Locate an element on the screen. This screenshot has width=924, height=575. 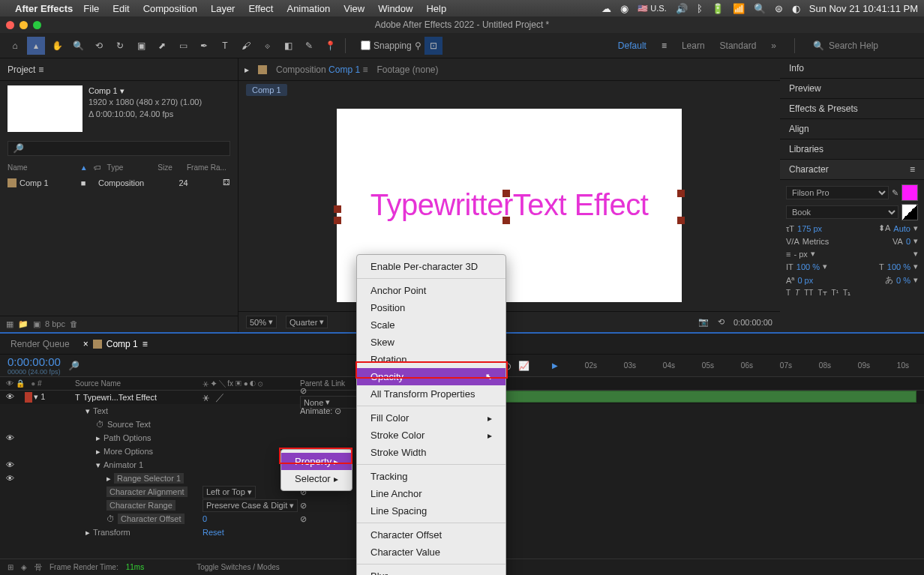
menu-item-scale: Scale is located at coordinates (431, 325).